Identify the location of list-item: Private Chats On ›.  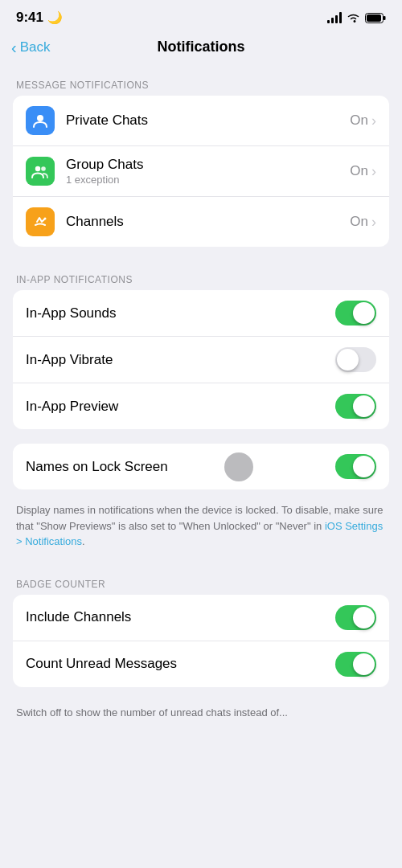
(201, 121).